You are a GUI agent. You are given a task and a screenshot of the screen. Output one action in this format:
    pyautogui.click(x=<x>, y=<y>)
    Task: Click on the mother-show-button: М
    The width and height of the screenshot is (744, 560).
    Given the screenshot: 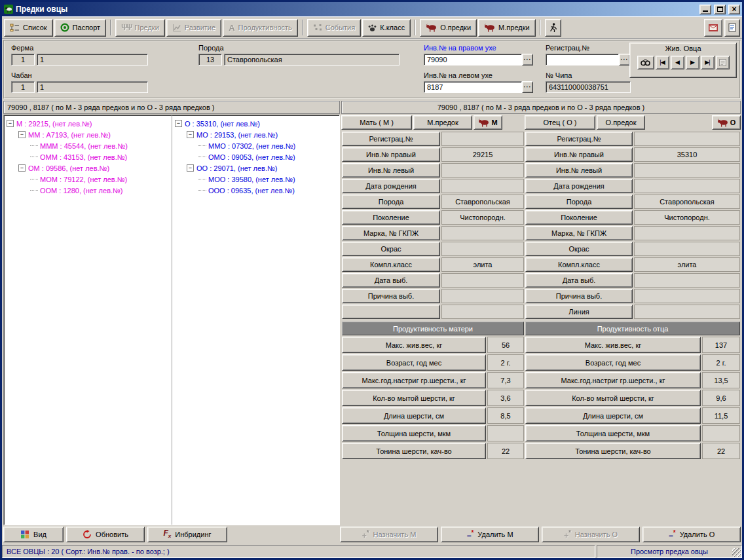 What is the action you would take?
    pyautogui.click(x=488, y=122)
    